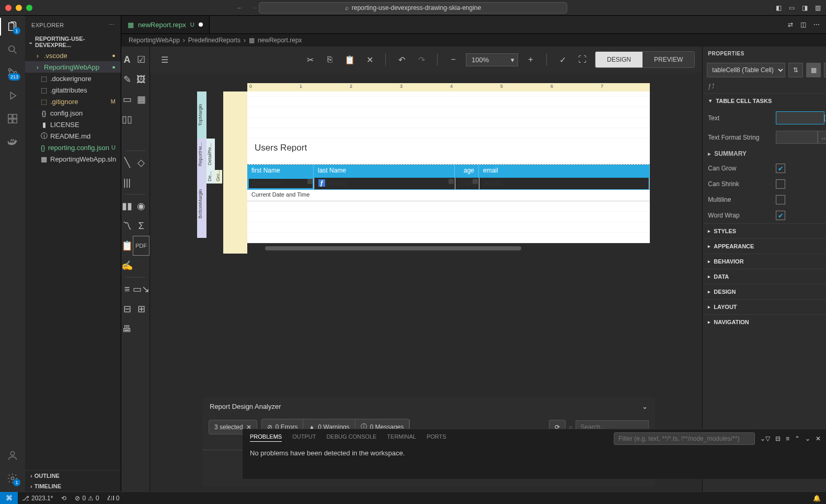  What do you see at coordinates (202, 204) in the screenshot?
I see `band-bottommargin: BottomMargin` at bounding box center [202, 204].